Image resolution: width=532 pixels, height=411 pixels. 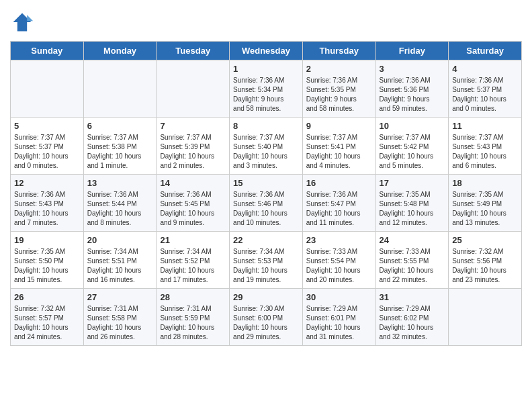 I want to click on cell-date-number: 17, so click(x=412, y=183).